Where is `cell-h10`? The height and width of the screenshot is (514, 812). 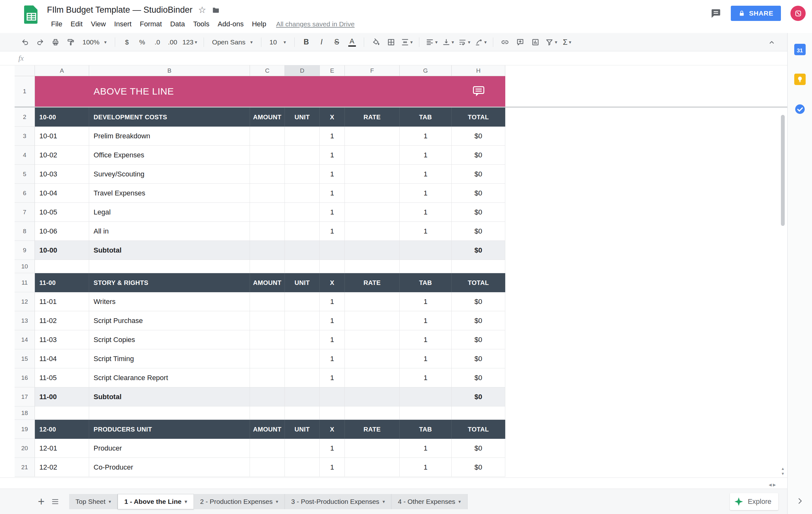 cell-h10 is located at coordinates (478, 266).